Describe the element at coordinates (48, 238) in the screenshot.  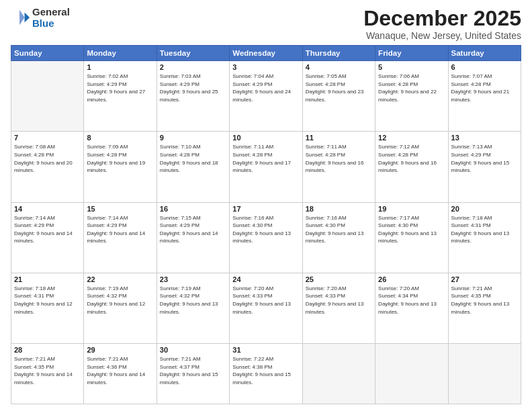
I see `table-row: 14Sunrise: 7:14 AM Sunset: 4:29 PM Dayli…` at that location.